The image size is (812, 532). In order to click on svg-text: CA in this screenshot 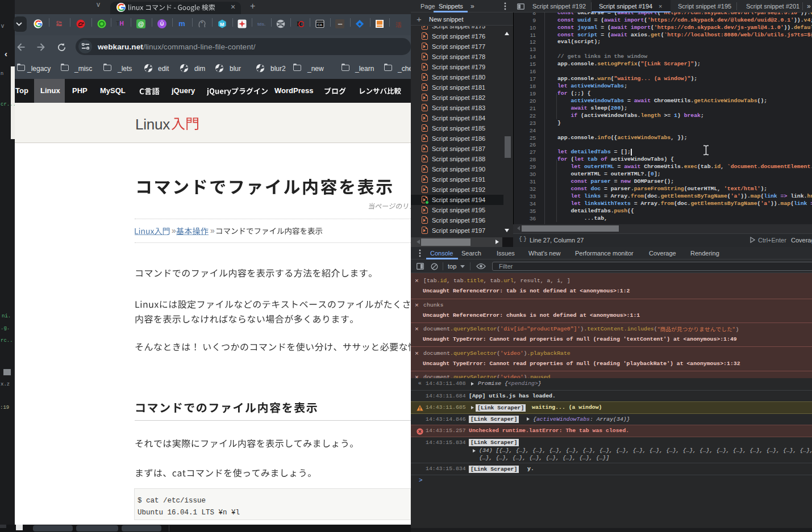, I will do `click(320, 25)`.